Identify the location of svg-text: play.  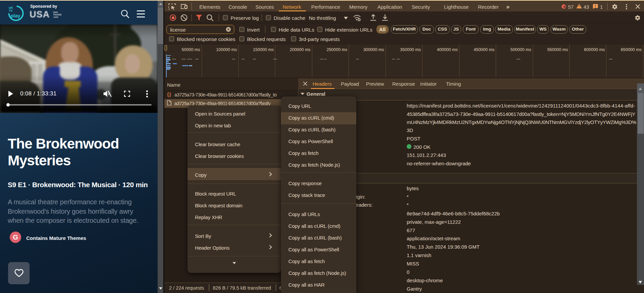
(15, 16).